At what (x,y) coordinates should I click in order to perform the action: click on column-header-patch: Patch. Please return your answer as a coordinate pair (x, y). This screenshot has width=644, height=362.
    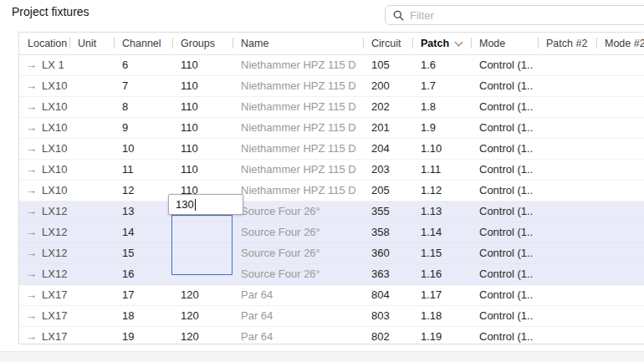
    Looking at the image, I should click on (442, 43).